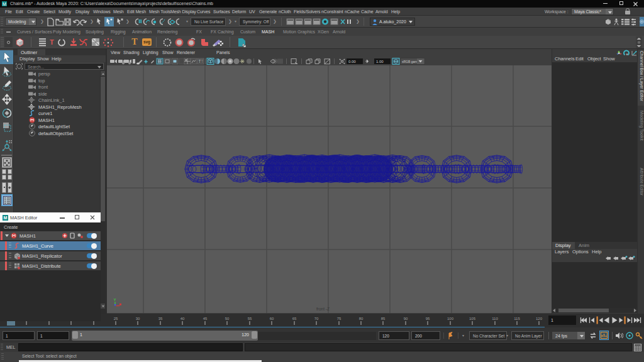  I want to click on svg-text: 35, so click(161, 319).